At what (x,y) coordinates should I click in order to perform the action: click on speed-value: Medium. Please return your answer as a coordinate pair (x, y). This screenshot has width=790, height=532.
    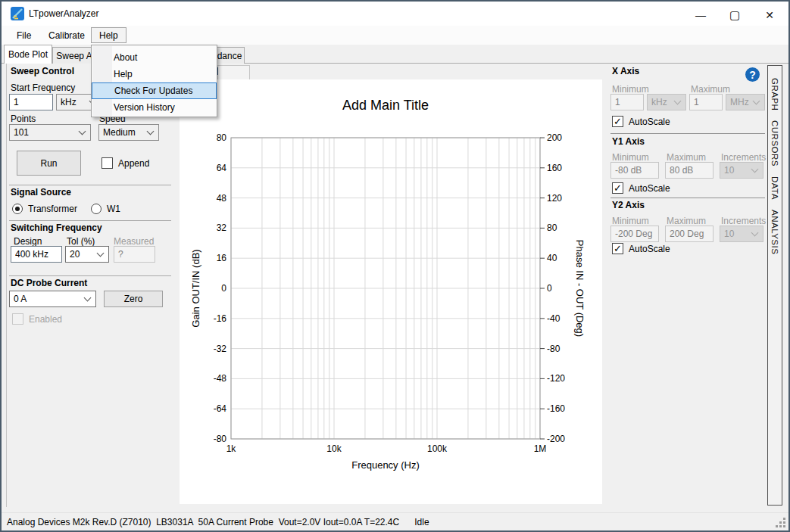
    Looking at the image, I should click on (120, 132).